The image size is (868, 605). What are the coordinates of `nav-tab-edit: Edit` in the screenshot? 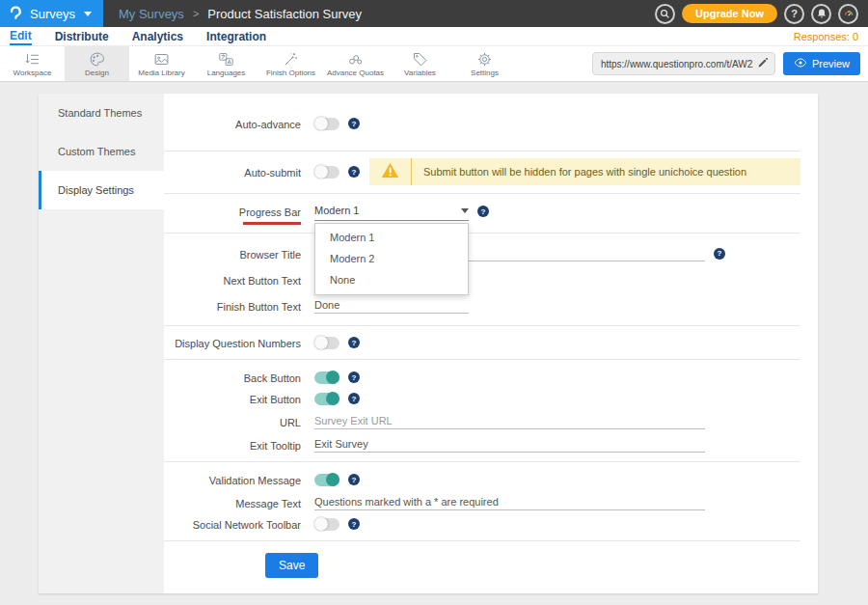 It's located at (21, 37).